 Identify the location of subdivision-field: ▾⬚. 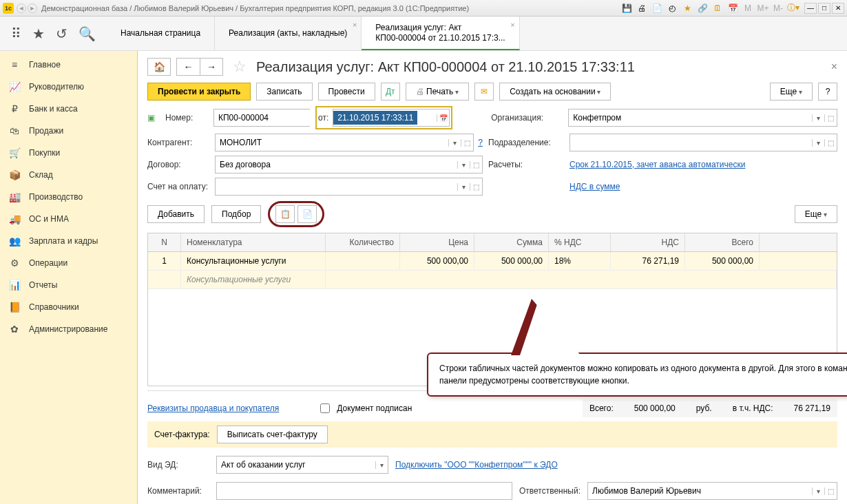
(704, 143).